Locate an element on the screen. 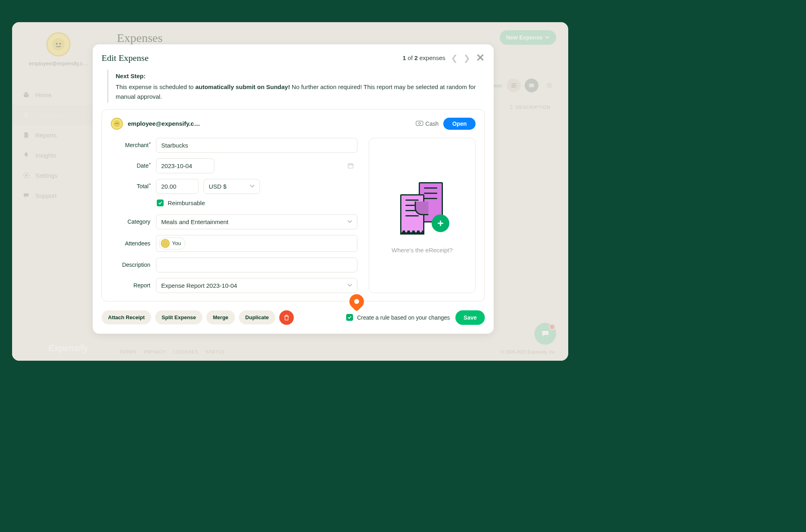  row-merchant: Merchant is located at coordinates (234, 145).